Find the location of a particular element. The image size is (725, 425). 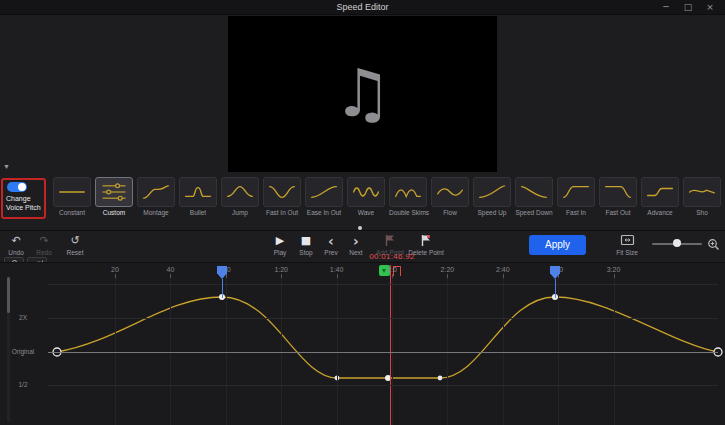

speed-row-label: 2X is located at coordinates (23, 318).